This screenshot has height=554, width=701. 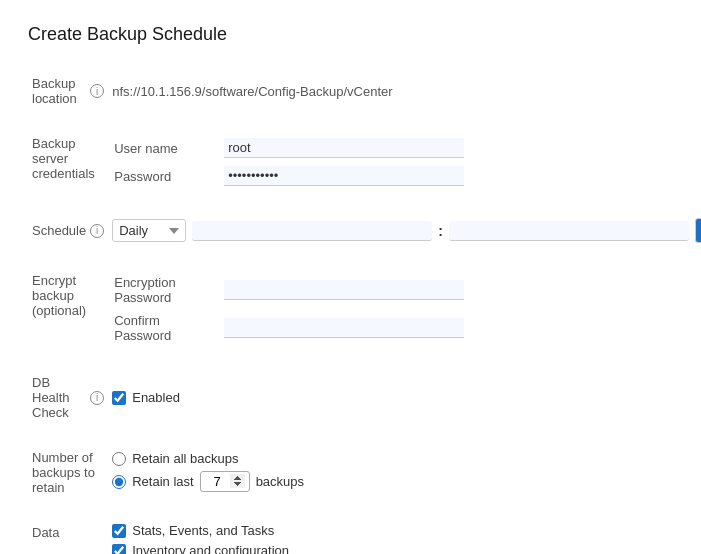 What do you see at coordinates (406, 530) in the screenshot?
I see `stats-data-row: Stats, Events, and Tasks 128 MB` at bounding box center [406, 530].